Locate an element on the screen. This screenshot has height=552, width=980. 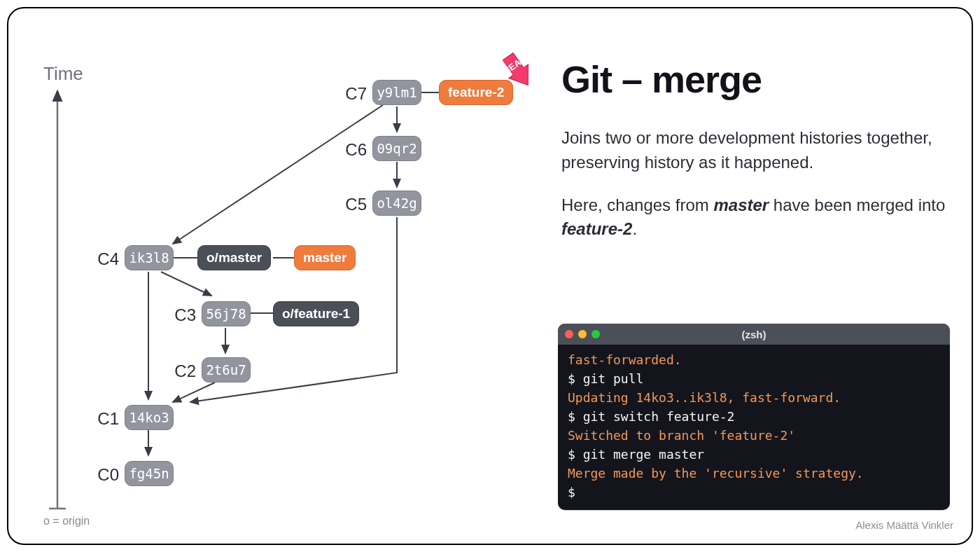
terminal-line: Updating 14ko3..ik3l8, fast-forward. is located at coordinates (754, 398).